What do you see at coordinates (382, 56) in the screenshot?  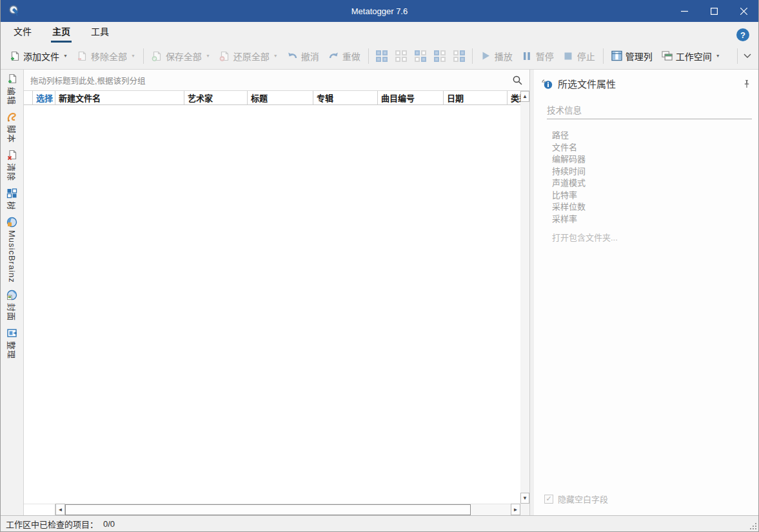 I see `select-all-button` at bounding box center [382, 56].